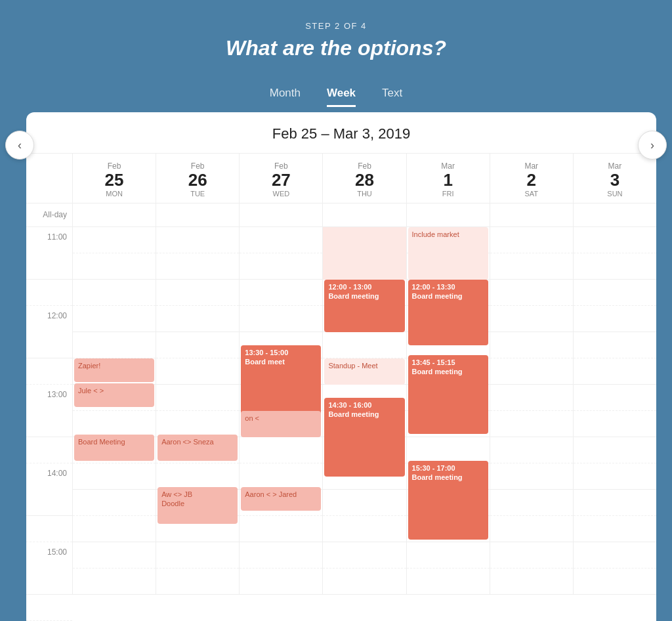  I want to click on step-label: STEP 2 OF 4, so click(336, 26).